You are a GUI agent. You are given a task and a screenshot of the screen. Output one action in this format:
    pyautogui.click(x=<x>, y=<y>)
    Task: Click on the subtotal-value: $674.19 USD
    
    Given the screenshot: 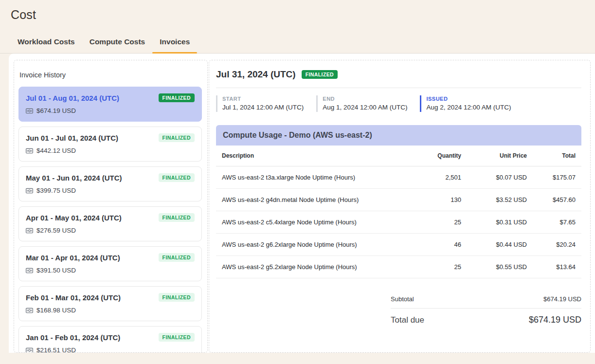 What is the action you would take?
    pyautogui.click(x=562, y=299)
    